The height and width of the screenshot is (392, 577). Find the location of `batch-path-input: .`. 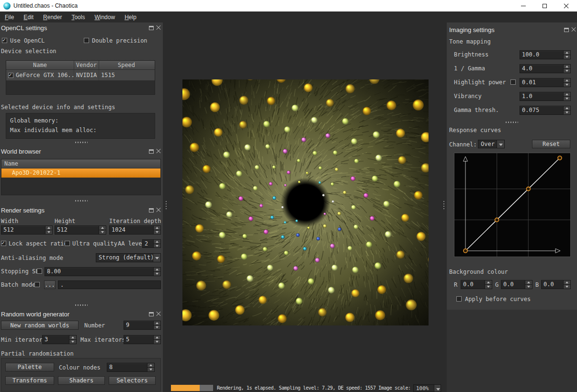

batch-path-input: . is located at coordinates (109, 285).